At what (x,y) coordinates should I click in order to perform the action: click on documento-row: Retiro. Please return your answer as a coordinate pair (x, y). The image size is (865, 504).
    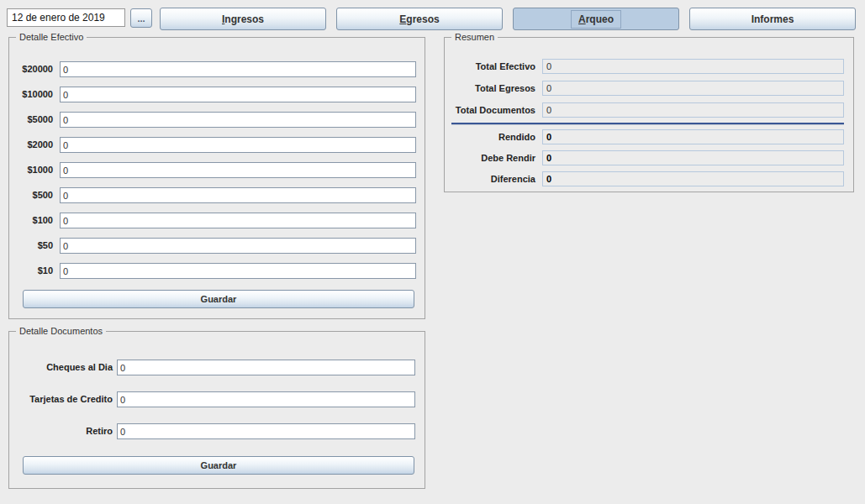
    Looking at the image, I should click on (217, 432).